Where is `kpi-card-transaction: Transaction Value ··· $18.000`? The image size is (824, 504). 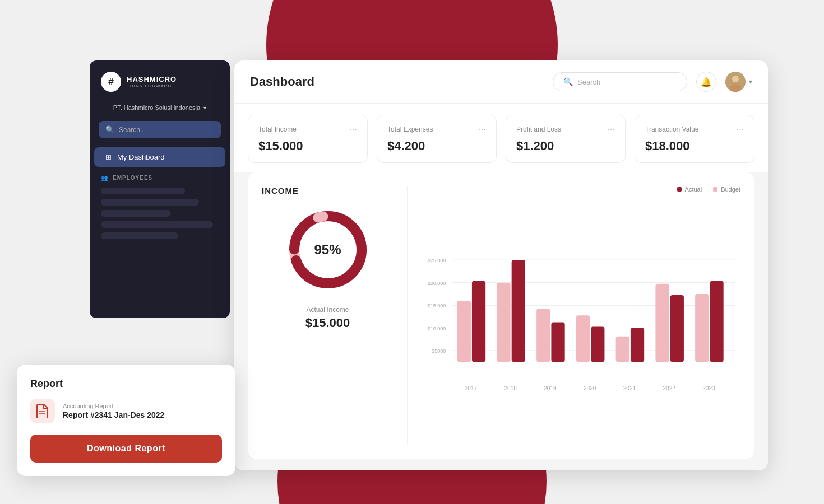
kpi-card-transaction: Transaction Value ··· $18.000 is located at coordinates (695, 139).